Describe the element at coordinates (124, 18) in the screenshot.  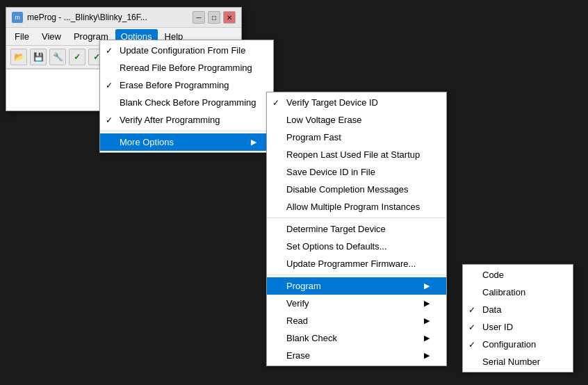
I see `title-bar: m meProg - ..._Blinky\Blinky_16F... ─ □ …` at that location.